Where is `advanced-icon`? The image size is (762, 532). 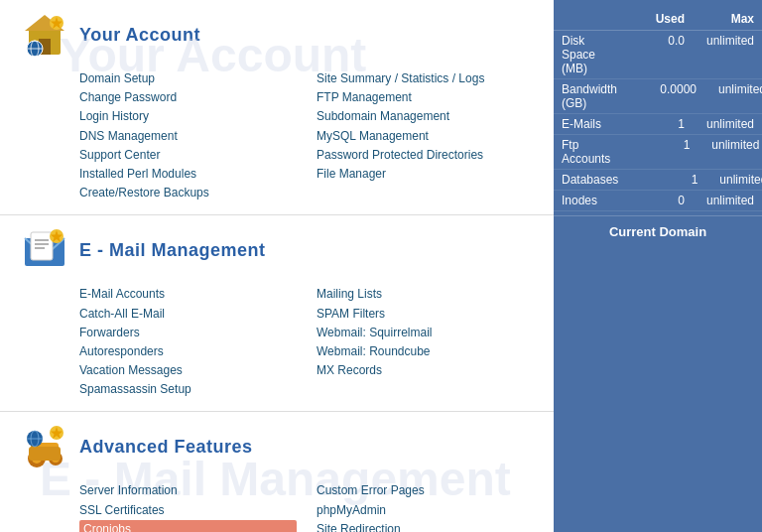
advanced-icon is located at coordinates (45, 447).